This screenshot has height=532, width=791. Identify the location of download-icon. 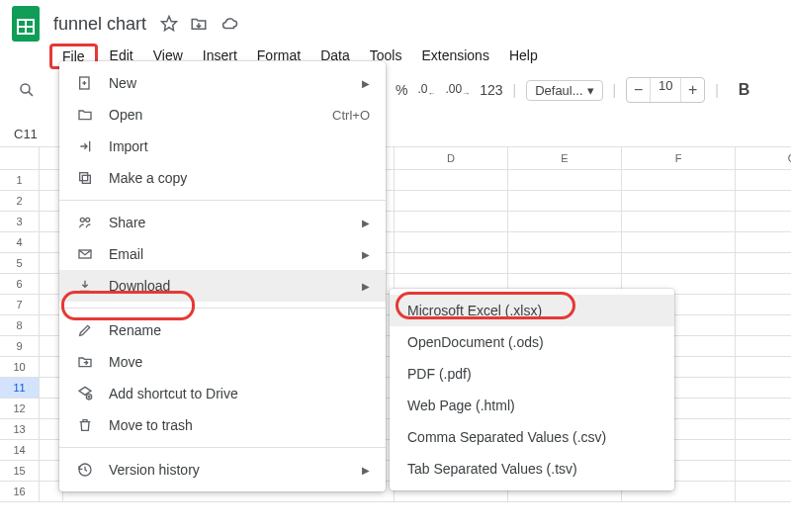
(85, 286).